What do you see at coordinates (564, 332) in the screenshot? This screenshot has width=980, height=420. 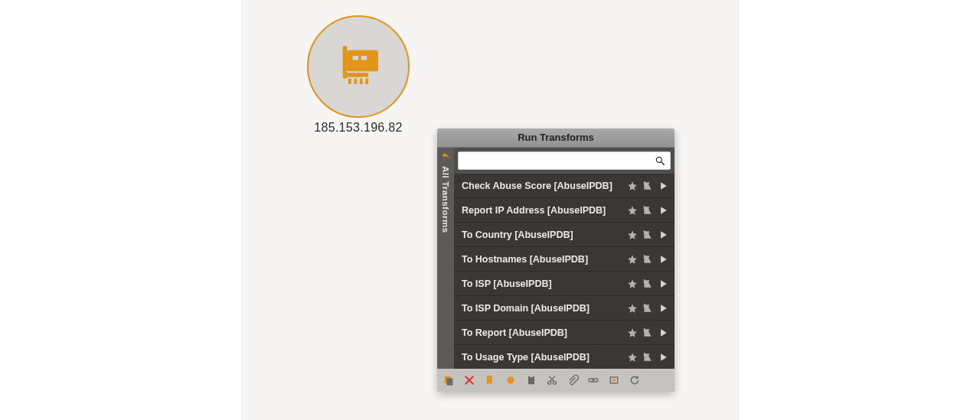 I see `transform-row: To Report [AbuseIPDB]` at bounding box center [564, 332].